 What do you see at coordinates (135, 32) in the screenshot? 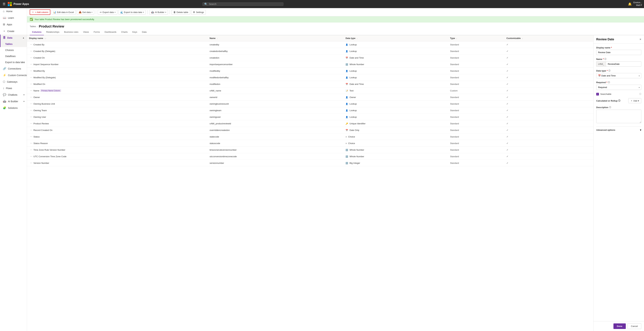
I see `tab-keys: Keys` at bounding box center [135, 32].